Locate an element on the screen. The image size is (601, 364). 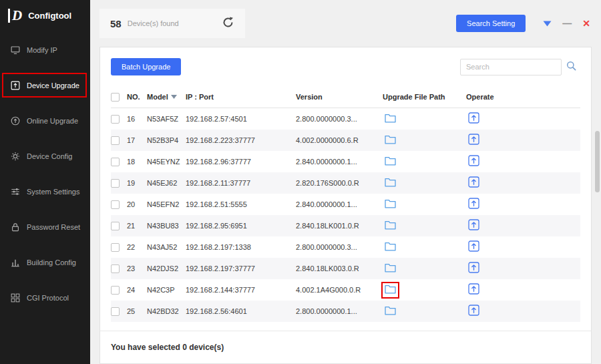
column-no: NO. is located at coordinates (137, 97).